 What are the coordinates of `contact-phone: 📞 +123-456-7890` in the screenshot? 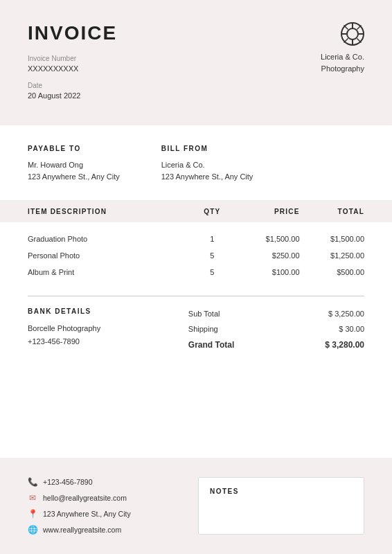 It's located at (99, 482).